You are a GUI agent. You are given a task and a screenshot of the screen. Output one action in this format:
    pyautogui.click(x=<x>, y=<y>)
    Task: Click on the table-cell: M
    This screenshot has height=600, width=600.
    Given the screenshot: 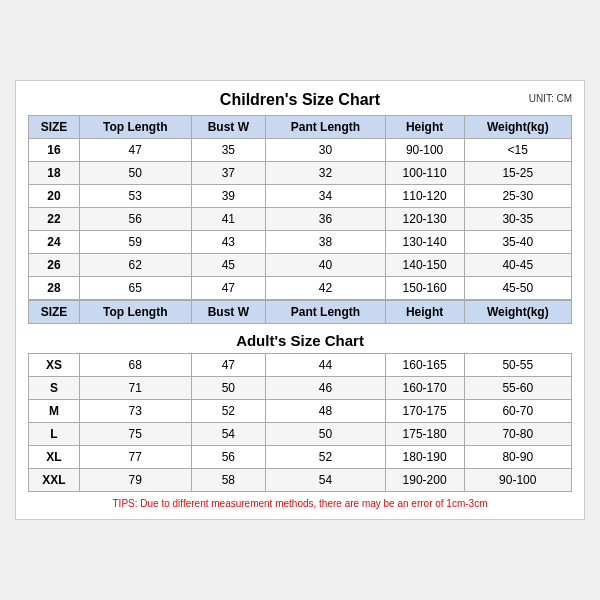 What is the action you would take?
    pyautogui.click(x=54, y=412)
    